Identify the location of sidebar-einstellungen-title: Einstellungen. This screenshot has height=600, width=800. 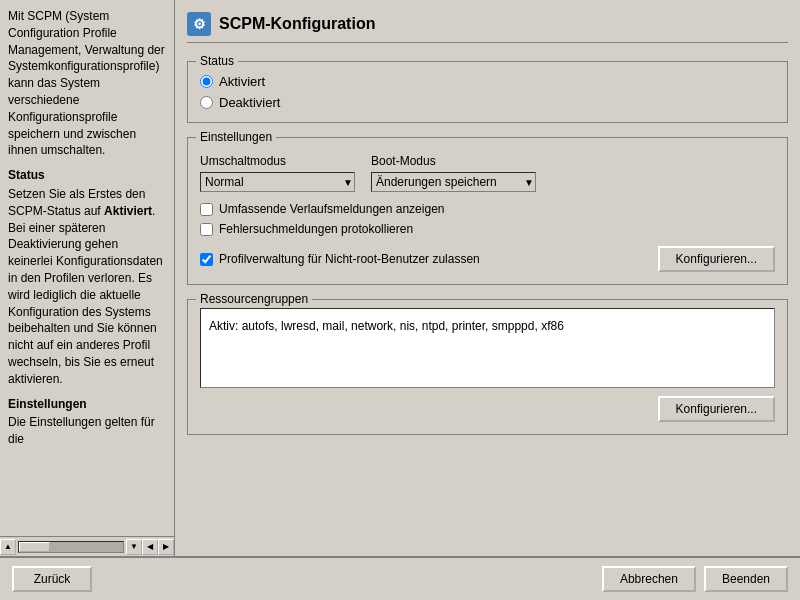
(87, 404).